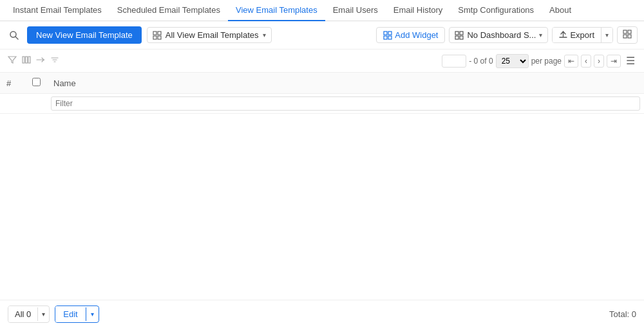 The width and height of the screenshot is (644, 328). What do you see at coordinates (345, 104) in the screenshot?
I see `name-filter-input` at bounding box center [345, 104].